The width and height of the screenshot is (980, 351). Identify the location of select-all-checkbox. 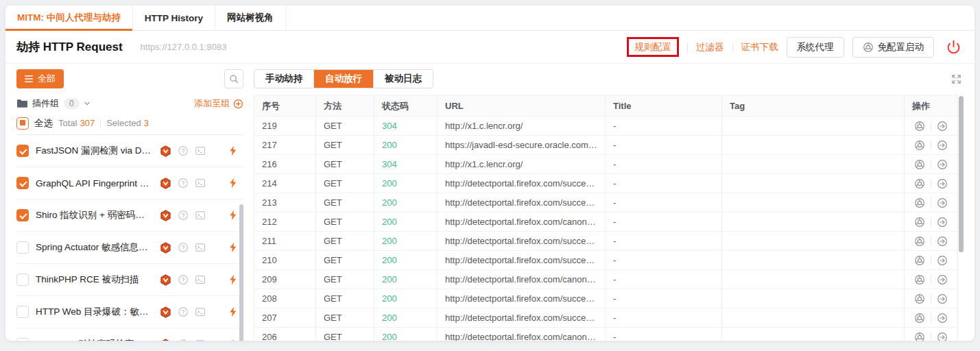
(23, 123).